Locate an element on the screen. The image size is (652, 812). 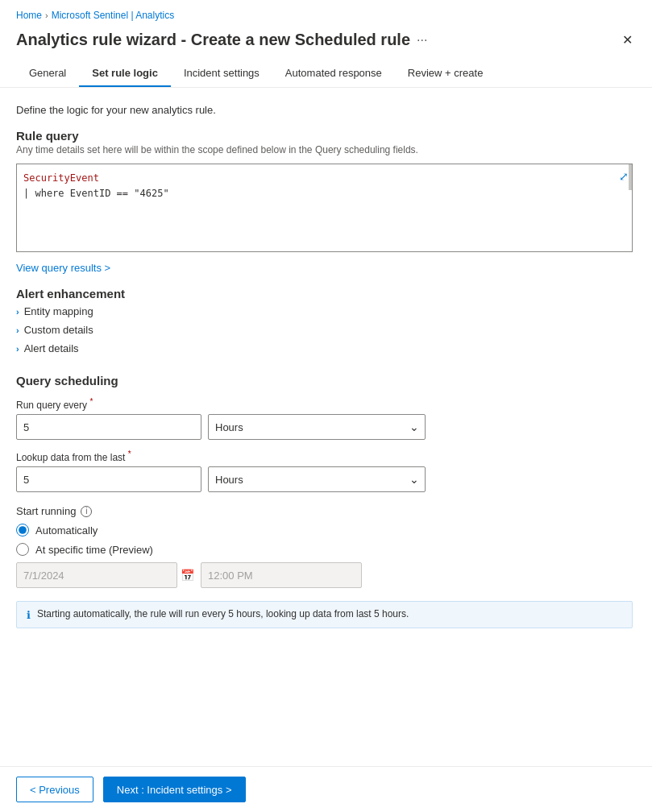
radio-automatically: Automatically is located at coordinates (324, 530).